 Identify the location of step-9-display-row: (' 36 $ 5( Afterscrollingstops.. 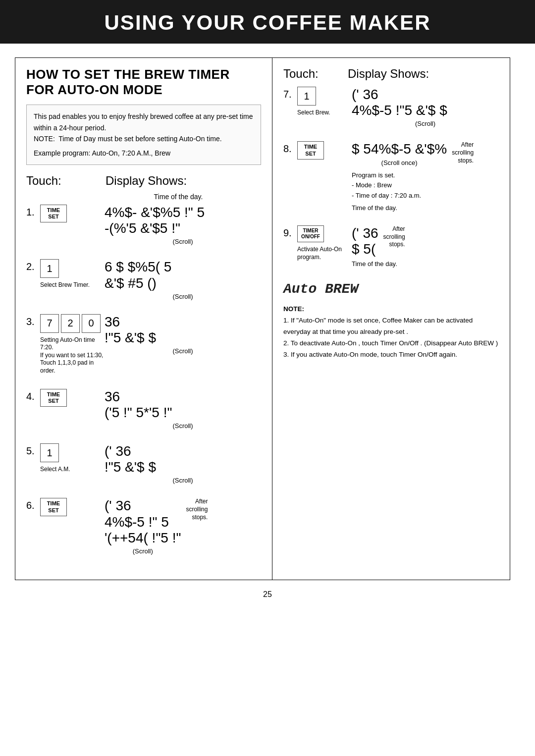
(425, 241).